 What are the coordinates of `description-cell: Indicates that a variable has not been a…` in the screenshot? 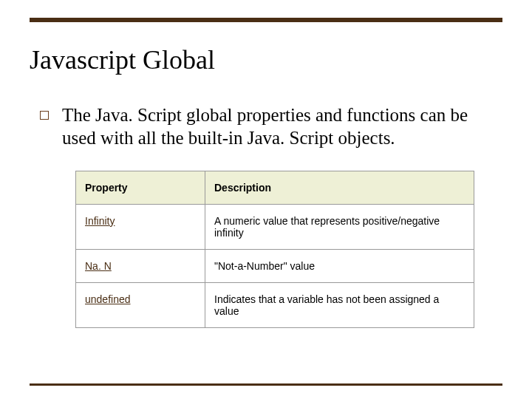 It's located at (340, 304).